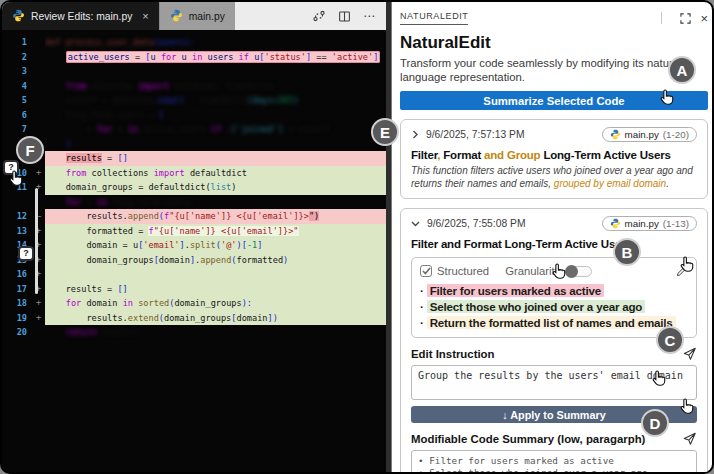 The width and height of the screenshot is (714, 474). Describe the element at coordinates (216, 188) in the screenshot. I see `code-text: domain_groups = defaultdict(list)` at that location.